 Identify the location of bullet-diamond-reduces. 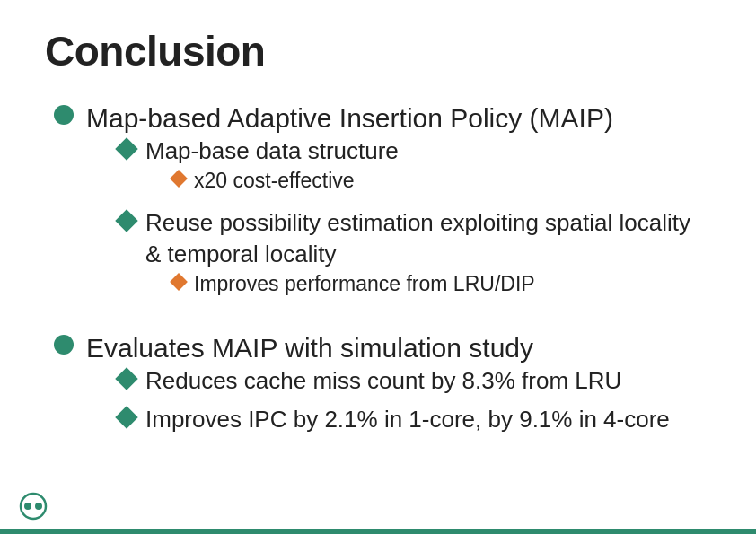
(126, 379).